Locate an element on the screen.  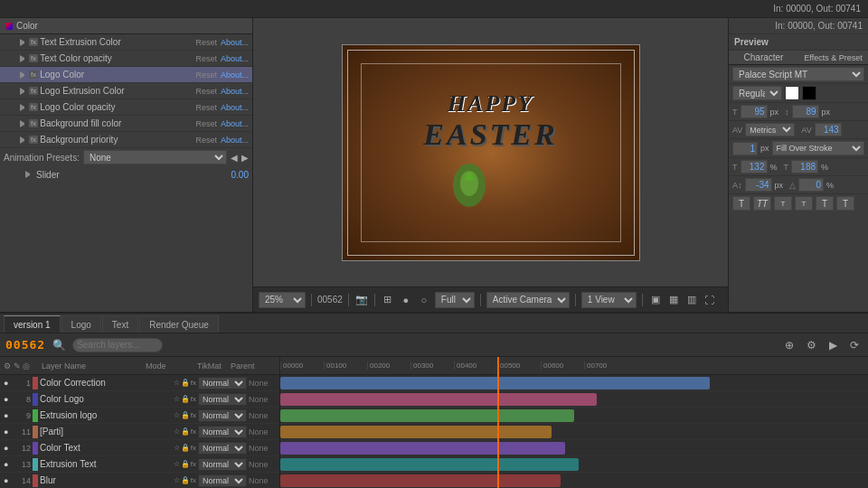
btn-faux-bold: T is located at coordinates (741, 203).